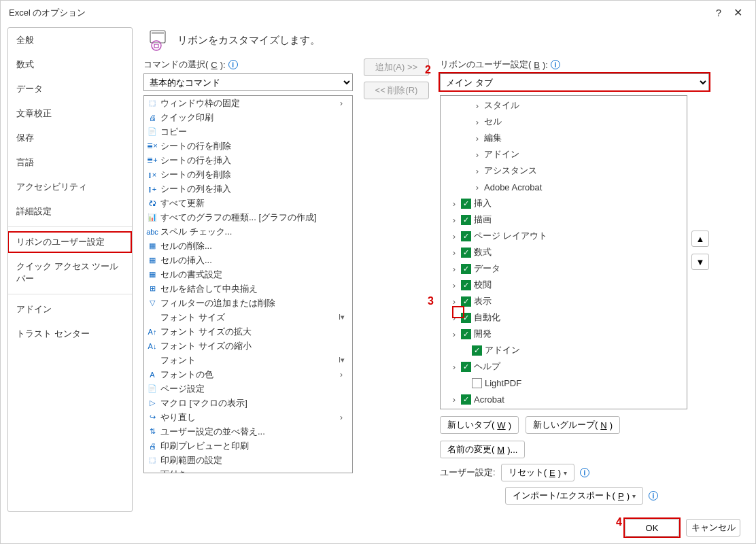 Image resolution: width=756 pixels, height=544 pixels. I want to click on tree-item: ›アドイン, so click(564, 154).